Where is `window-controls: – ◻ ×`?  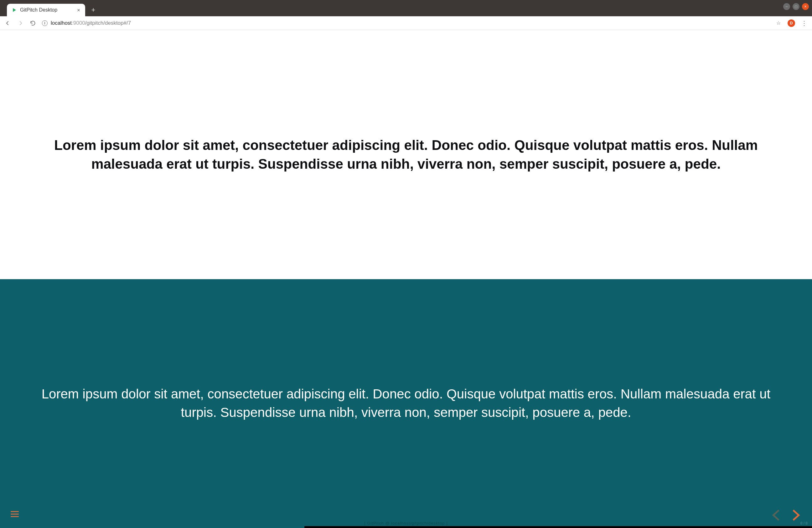
window-controls: – ◻ × is located at coordinates (796, 6).